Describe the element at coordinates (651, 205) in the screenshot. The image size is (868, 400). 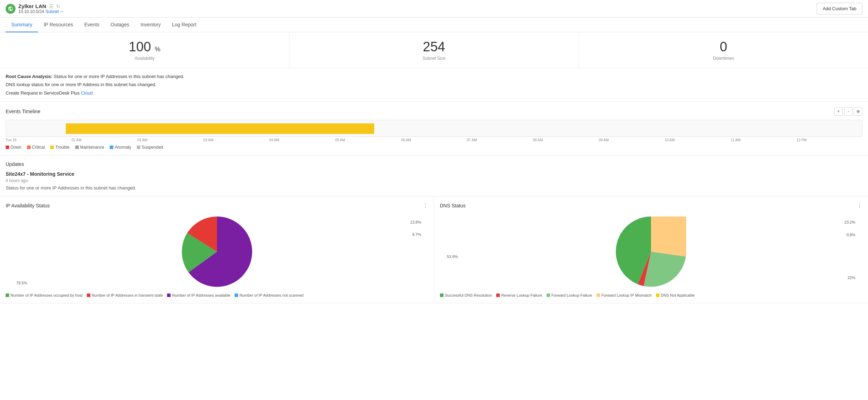
I see `dns-status-header: DNS Status ⋮` at that location.